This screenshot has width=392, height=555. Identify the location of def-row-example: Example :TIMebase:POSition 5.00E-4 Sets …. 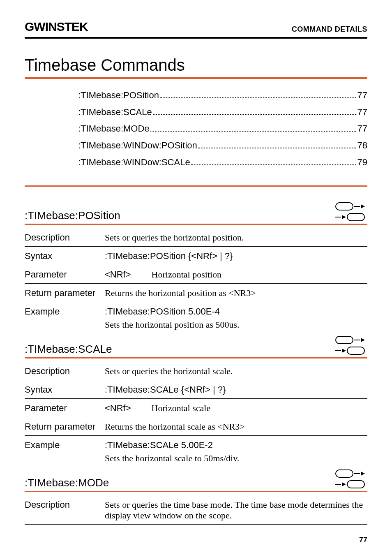
(196, 318).